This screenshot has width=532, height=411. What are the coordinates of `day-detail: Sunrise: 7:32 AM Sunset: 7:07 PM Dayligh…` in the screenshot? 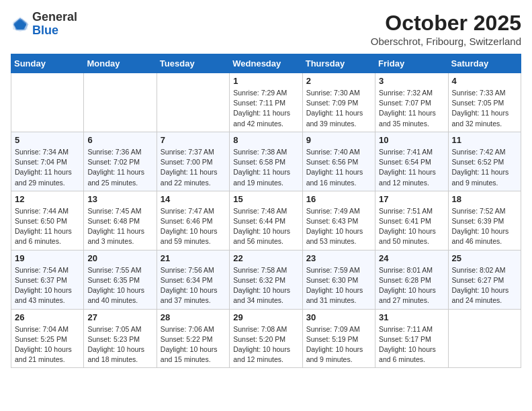 It's located at (411, 109).